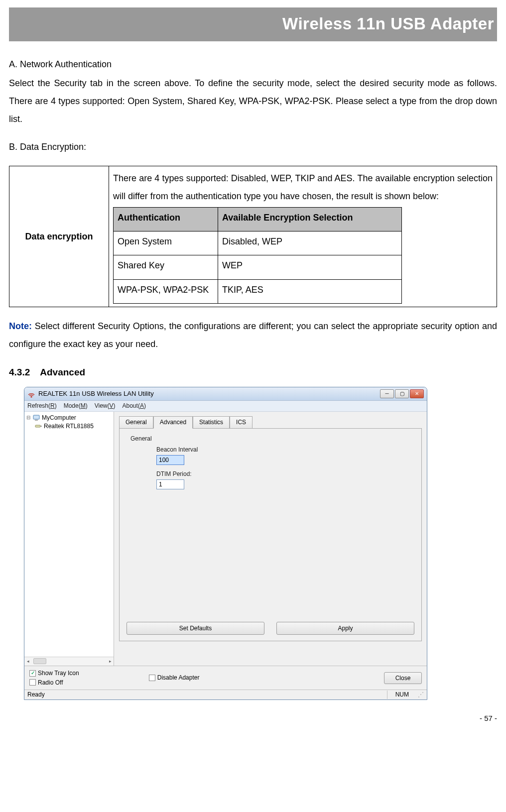 The height and width of the screenshot is (812, 506). I want to click on menu-about: About(A), so click(134, 406).